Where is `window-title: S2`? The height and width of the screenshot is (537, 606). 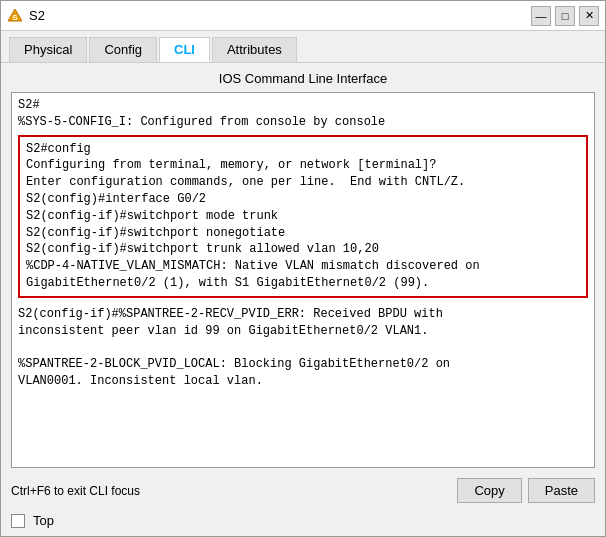 window-title: S2 is located at coordinates (37, 16).